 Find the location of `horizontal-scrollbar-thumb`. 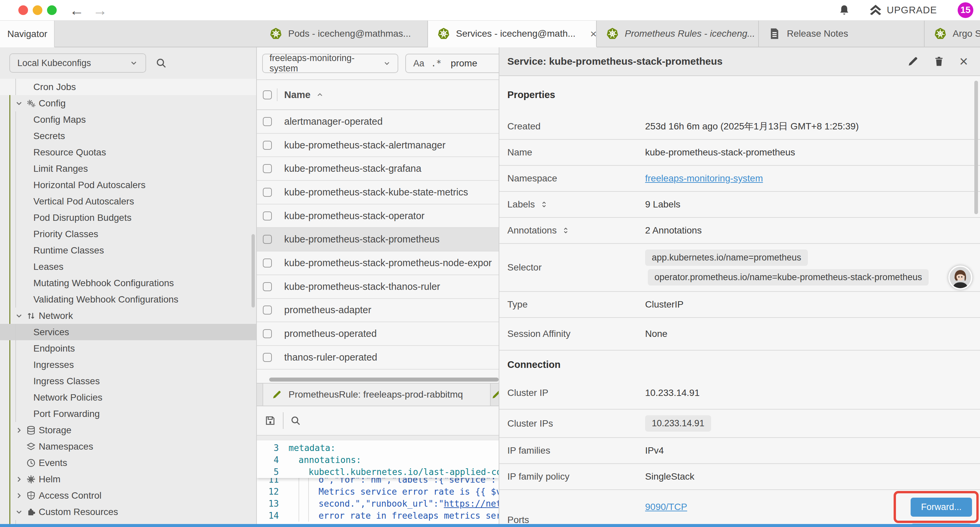

horizontal-scrollbar-thumb is located at coordinates (384, 380).